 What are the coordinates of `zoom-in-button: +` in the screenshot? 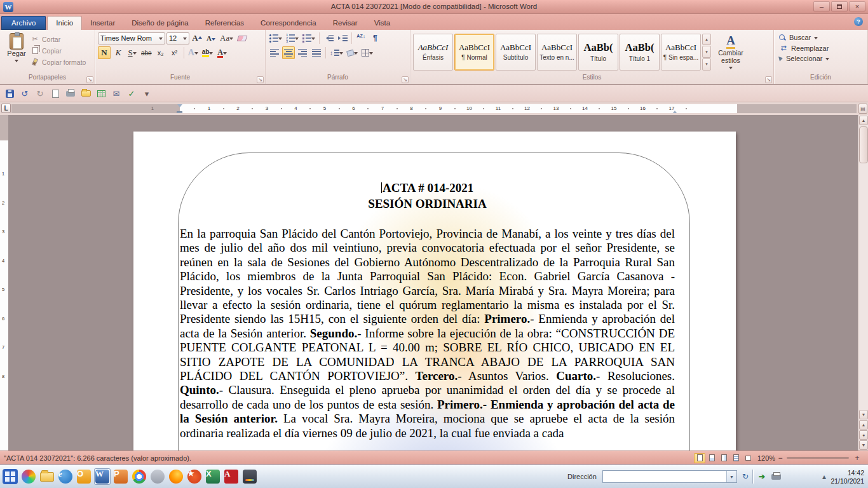 It's located at (857, 458).